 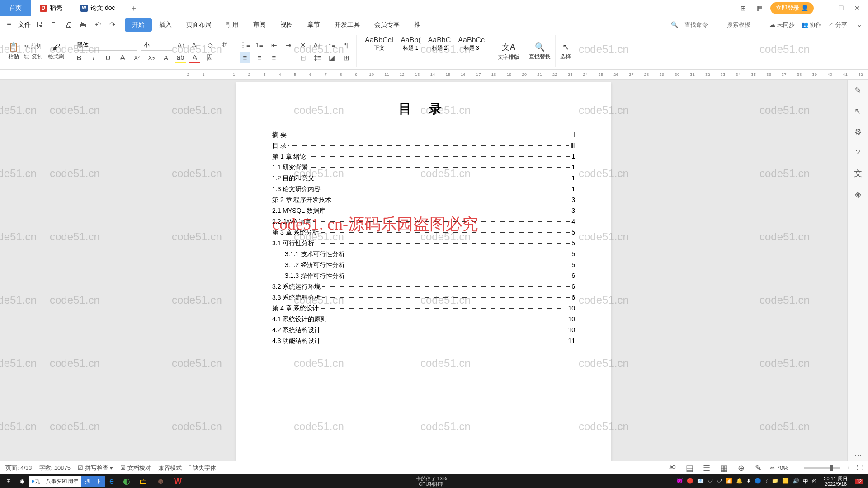 I want to click on cpu-monitor: 卡的停了 13% CPU利用率, so click(x=431, y=481).